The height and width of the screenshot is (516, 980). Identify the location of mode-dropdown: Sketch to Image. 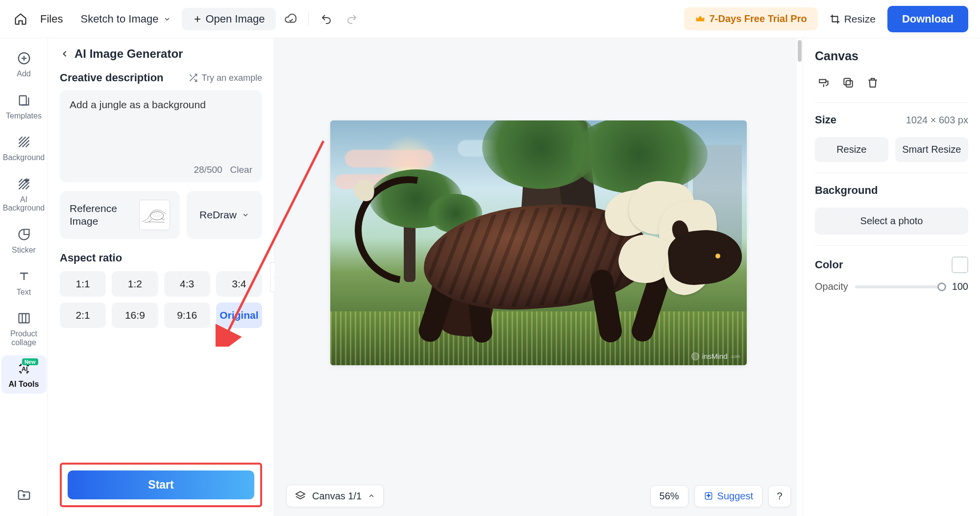
(125, 19).